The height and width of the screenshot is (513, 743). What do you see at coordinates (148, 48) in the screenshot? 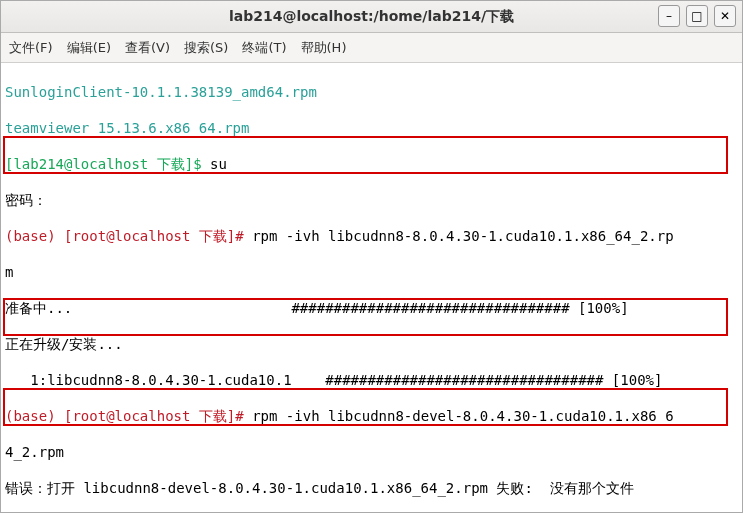
I see `menu-view: 查看(V)` at bounding box center [148, 48].